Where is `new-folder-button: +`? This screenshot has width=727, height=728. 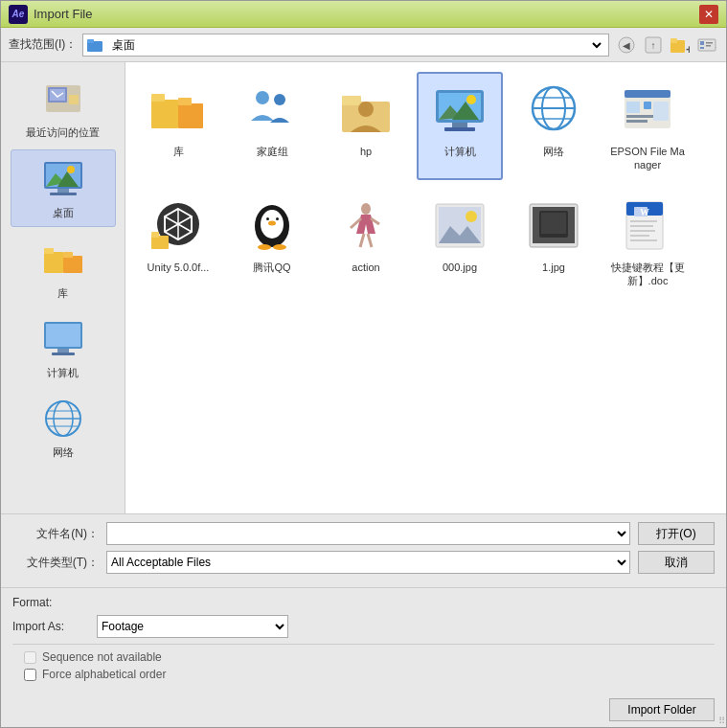 new-folder-button: + is located at coordinates (680, 45).